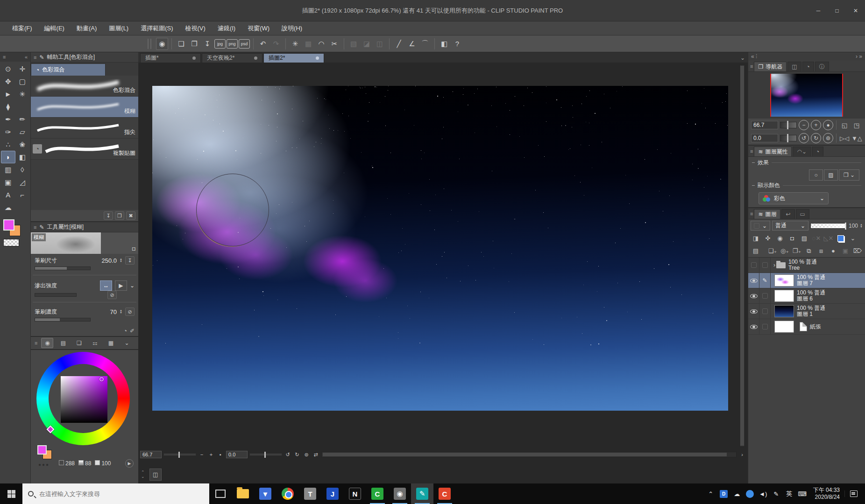 The height and width of the screenshot is (504, 865). I want to click on folder-expand-icon: ›, so click(774, 265).